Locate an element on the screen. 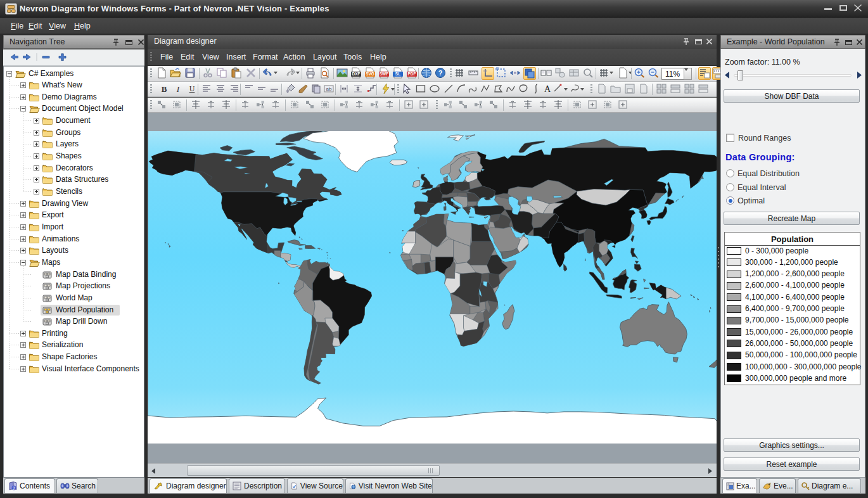 This screenshot has height=498, width=868. svg-text: PDF is located at coordinates (412, 73).